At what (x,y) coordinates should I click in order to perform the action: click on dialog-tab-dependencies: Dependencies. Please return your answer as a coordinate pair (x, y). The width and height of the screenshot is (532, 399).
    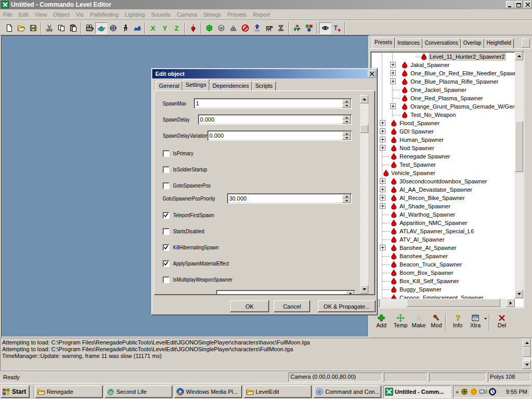
    Looking at the image, I should click on (231, 86).